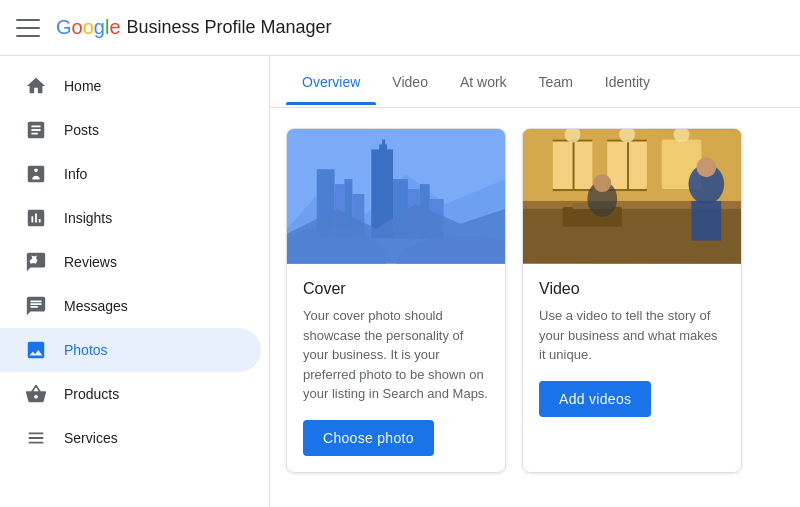  I want to click on sidebar-item-posts: Posts, so click(130, 130).